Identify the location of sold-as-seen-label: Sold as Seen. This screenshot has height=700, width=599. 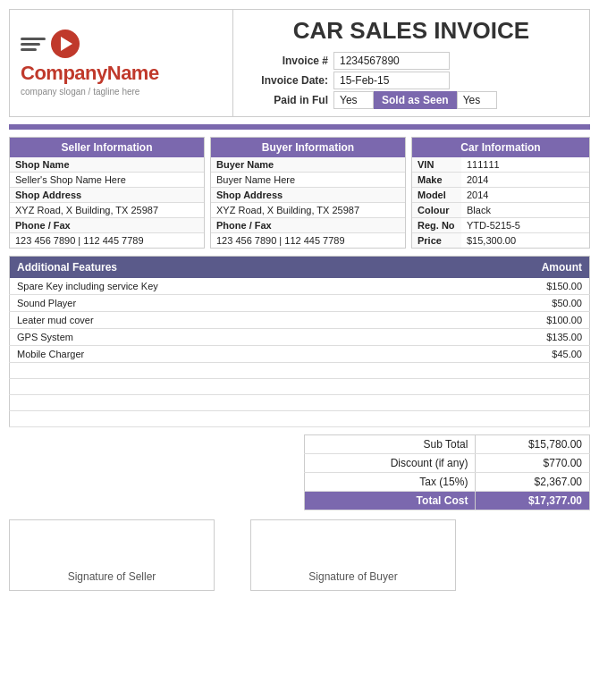
(415, 100).